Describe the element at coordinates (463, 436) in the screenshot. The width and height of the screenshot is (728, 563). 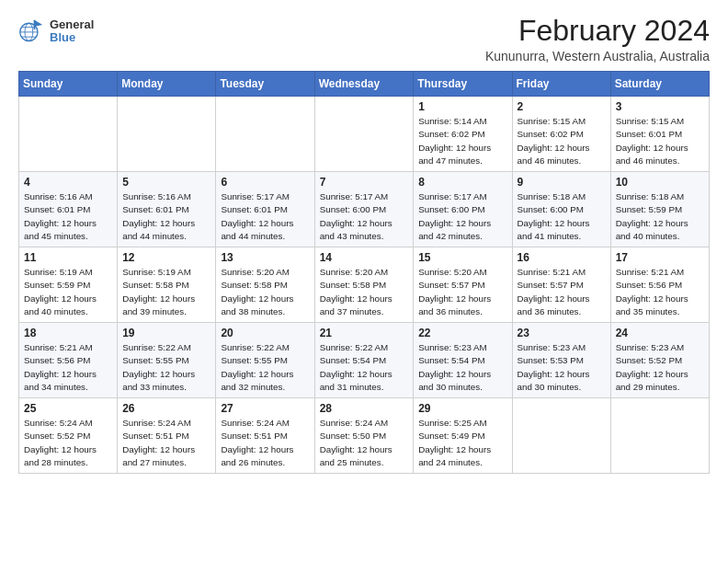
I see `calendar-cell: 29Sunrise: 5:25 AM Sunset: 5:49 PM Dayli…` at that location.